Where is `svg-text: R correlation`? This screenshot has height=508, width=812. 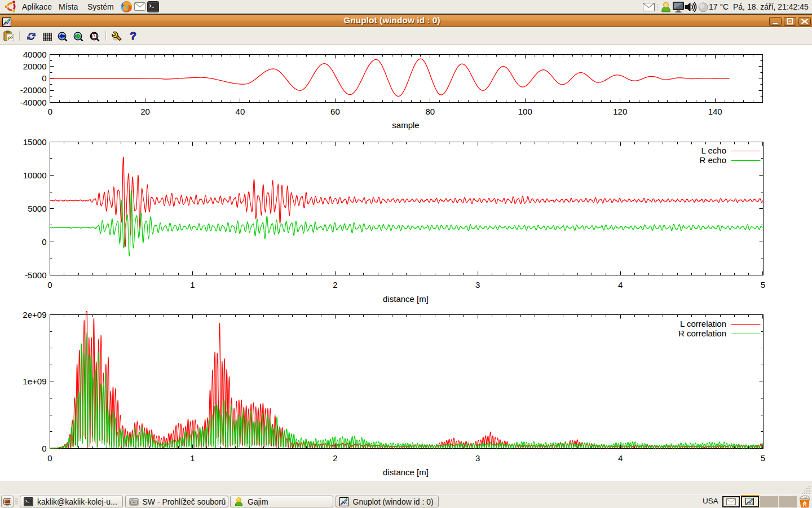 svg-text: R correlation is located at coordinates (703, 333).